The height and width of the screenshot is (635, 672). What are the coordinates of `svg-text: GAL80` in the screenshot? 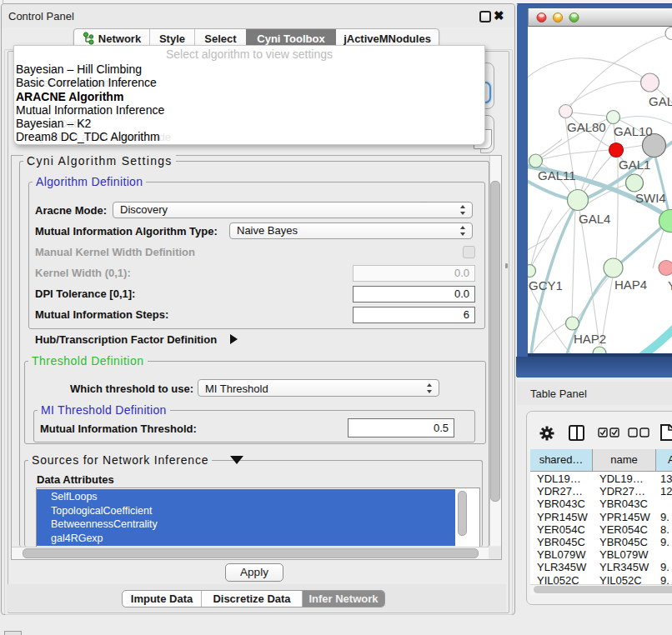 It's located at (587, 127).